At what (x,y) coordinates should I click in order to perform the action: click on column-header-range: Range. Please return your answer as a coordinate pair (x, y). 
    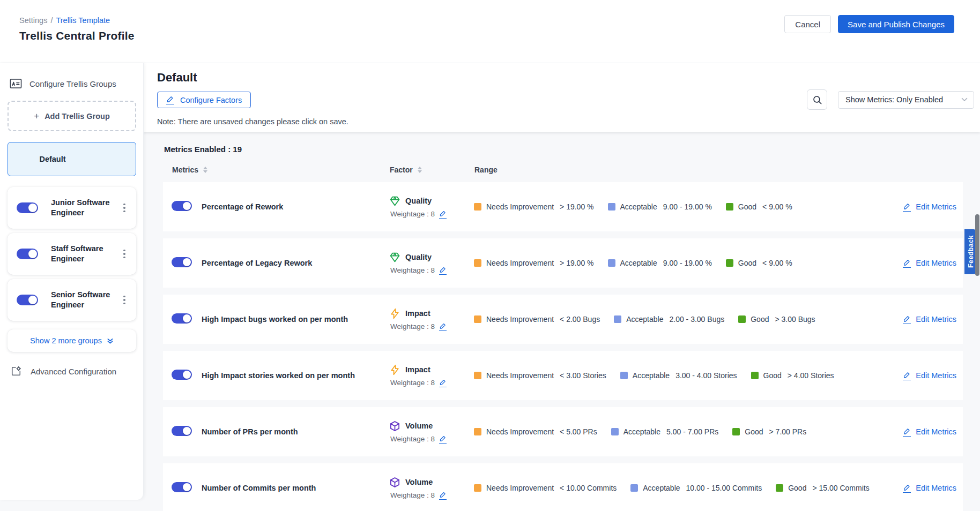
    Looking at the image, I should click on (718, 170).